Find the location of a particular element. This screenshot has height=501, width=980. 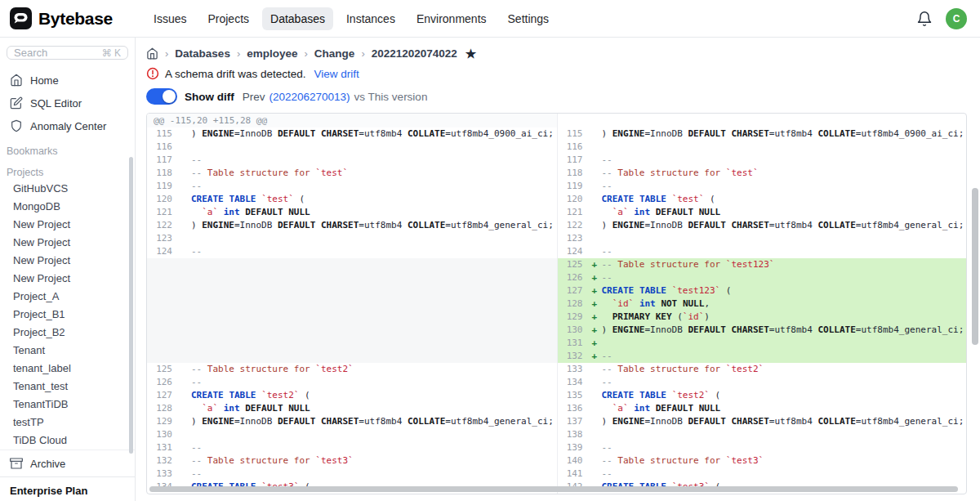

breadcrumb-item: Databases is located at coordinates (203, 54).